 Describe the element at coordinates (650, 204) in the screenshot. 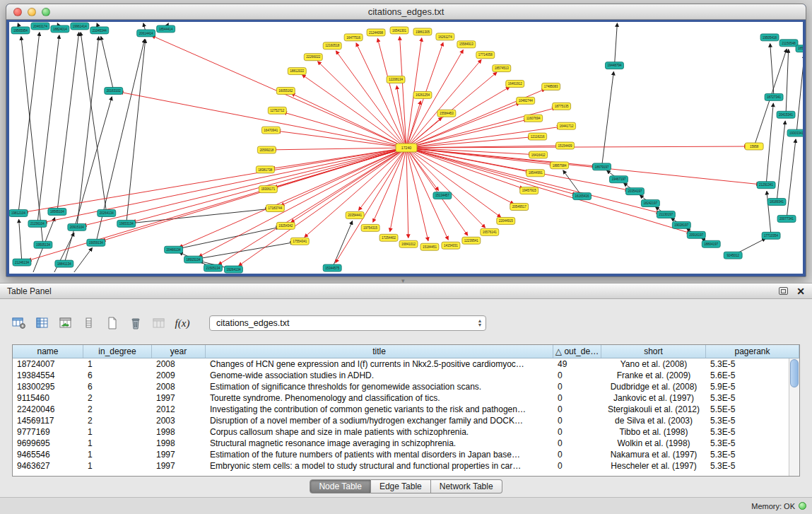

I see `graph-node: 18242197` at that location.